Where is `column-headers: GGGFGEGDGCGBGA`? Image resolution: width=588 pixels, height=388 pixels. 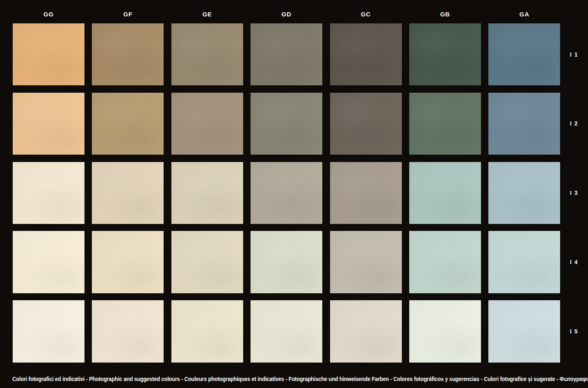 column-headers: GGGFGEGDGCGBGA is located at coordinates (286, 14).